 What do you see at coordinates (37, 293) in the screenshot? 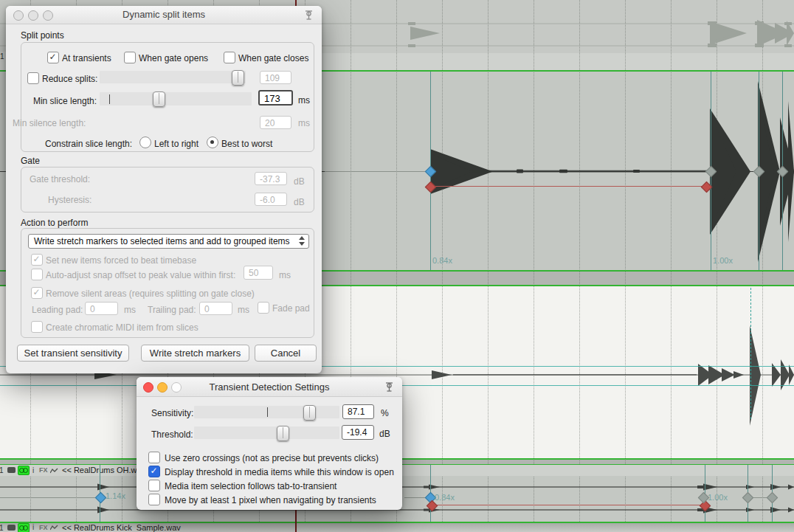
I see `checkbox-remove-silent` at bounding box center [37, 293].